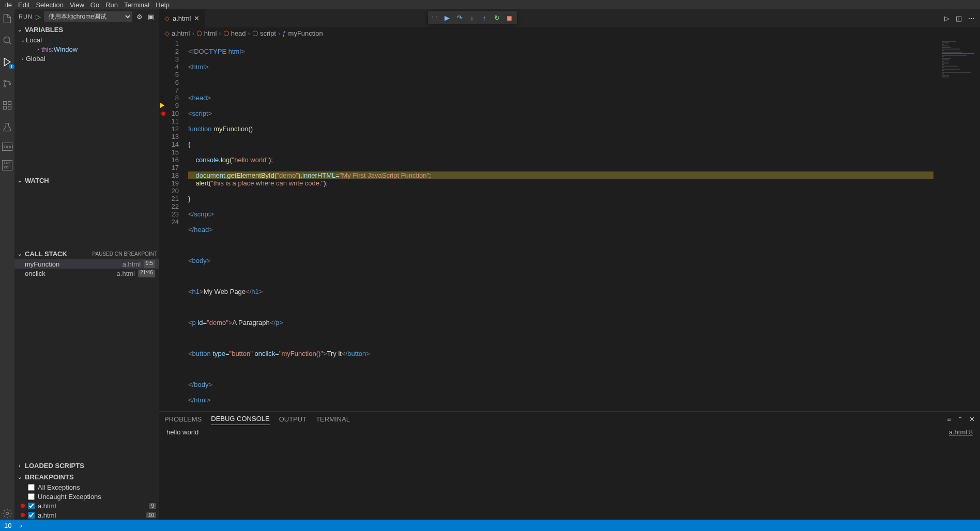 Image resolution: width=980 pixels, height=531 pixels. What do you see at coordinates (87, 254) in the screenshot?
I see `callstack-header: ⌄CALL STACKPAUSED ON BREAKPOINT` at bounding box center [87, 254].